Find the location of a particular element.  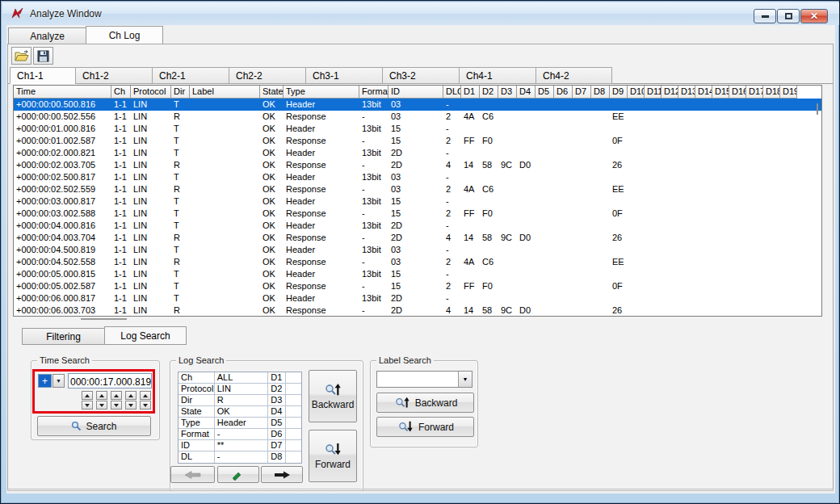

channel-tab-ch2-2: Ch2-2 is located at coordinates (267, 76).